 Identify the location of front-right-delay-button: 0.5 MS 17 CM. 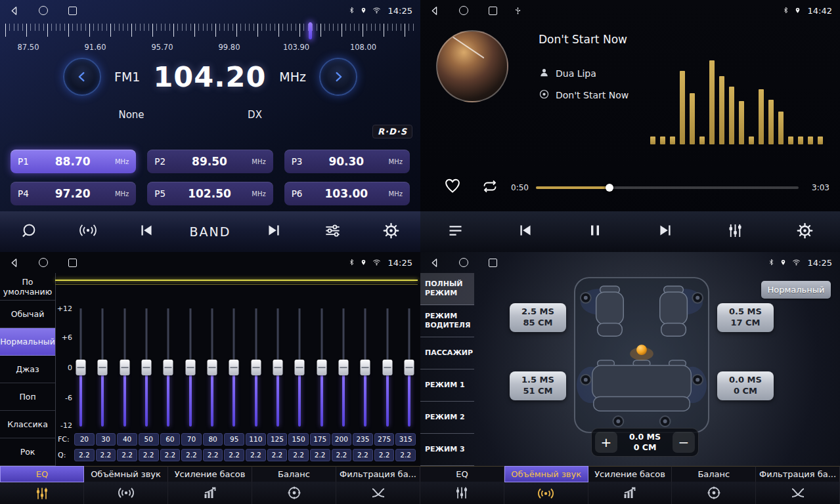
(745, 318).